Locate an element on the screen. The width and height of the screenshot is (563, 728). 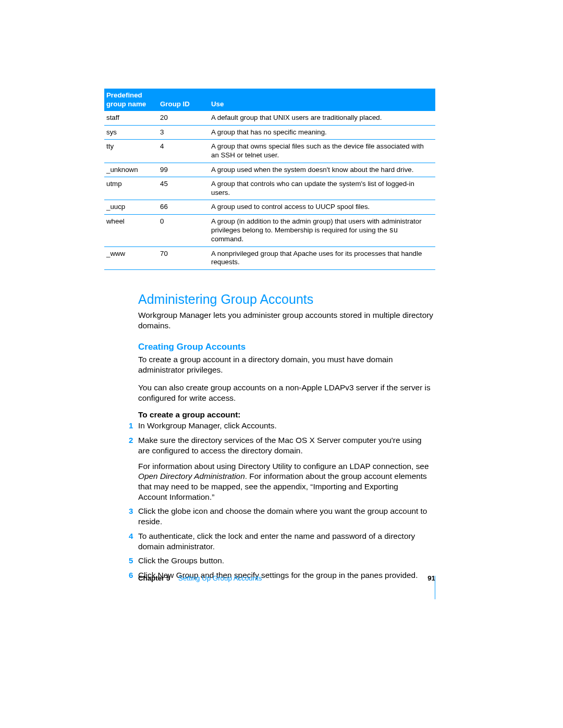
table-row: _www70A nonprivileged group that Apache … is located at coordinates (270, 258).